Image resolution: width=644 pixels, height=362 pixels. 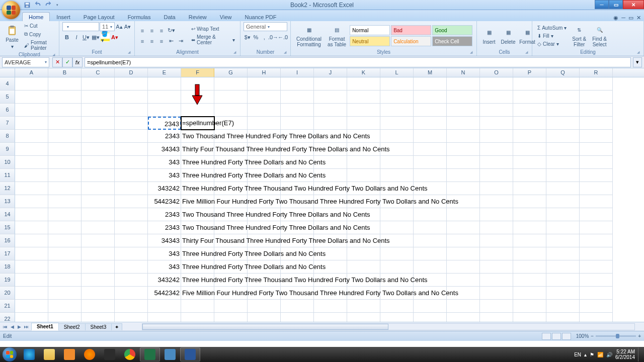 I want to click on cell-E8: 2343, so click(x=165, y=136).